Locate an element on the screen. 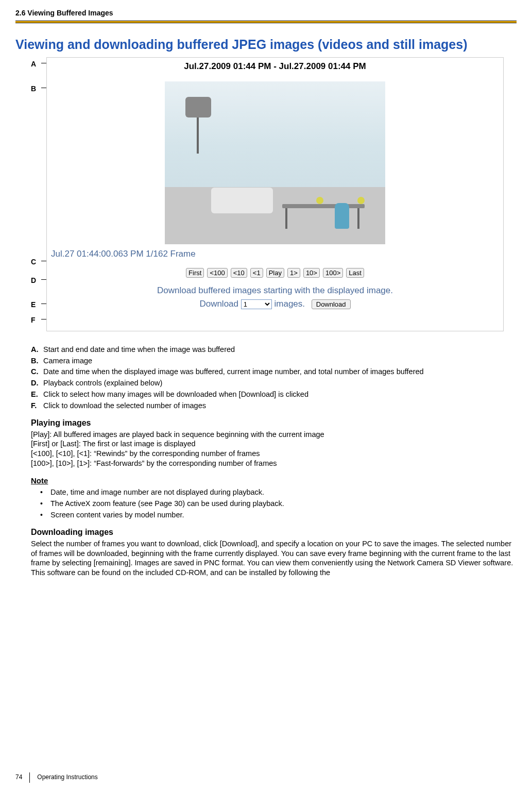  legend-e: Click to select how many images will be … is located at coordinates (176, 395).